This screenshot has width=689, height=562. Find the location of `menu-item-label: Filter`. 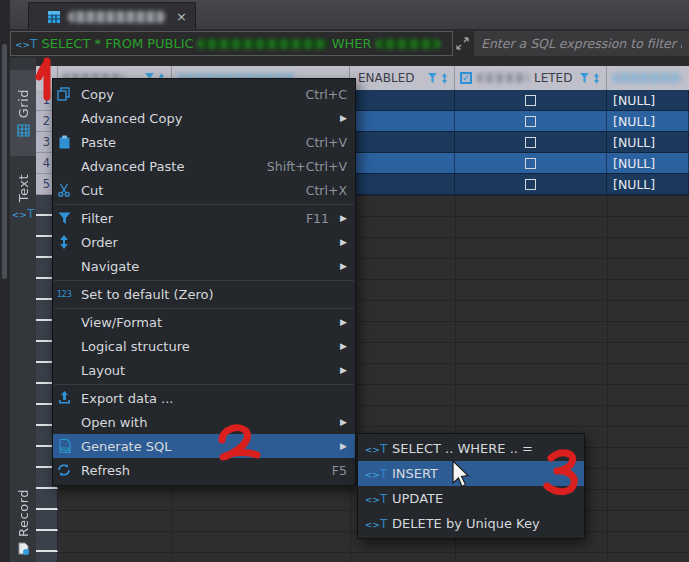

menu-item-label: Filter is located at coordinates (97, 218).